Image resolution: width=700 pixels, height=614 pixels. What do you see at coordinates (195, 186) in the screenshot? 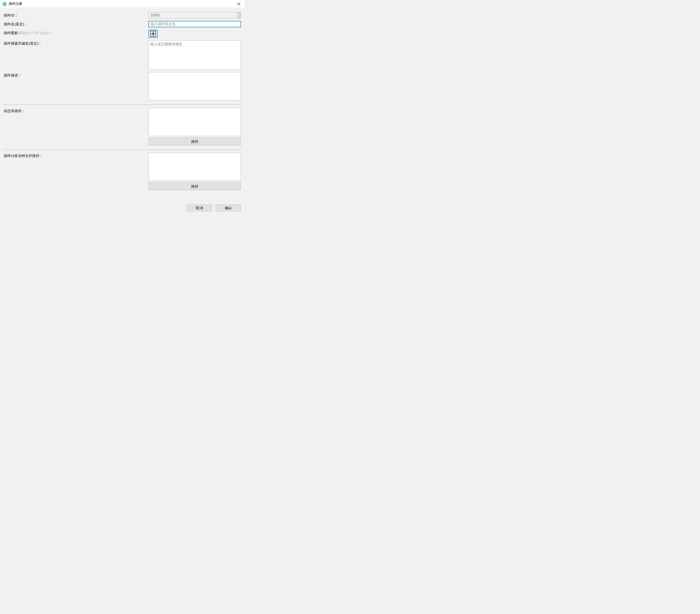
I see `ui-lang-path-button: 路径` at bounding box center [195, 186].